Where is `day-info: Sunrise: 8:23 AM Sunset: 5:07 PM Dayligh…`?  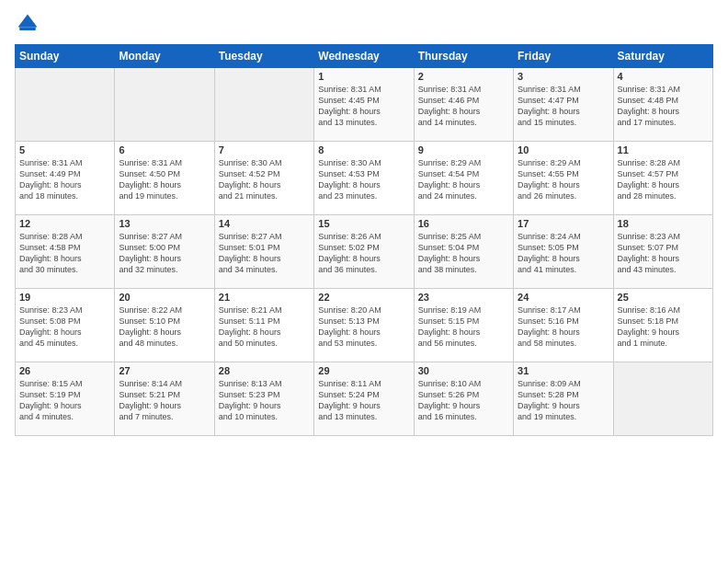 day-info: Sunrise: 8:23 AM Sunset: 5:07 PM Dayligh… is located at coordinates (664, 254).